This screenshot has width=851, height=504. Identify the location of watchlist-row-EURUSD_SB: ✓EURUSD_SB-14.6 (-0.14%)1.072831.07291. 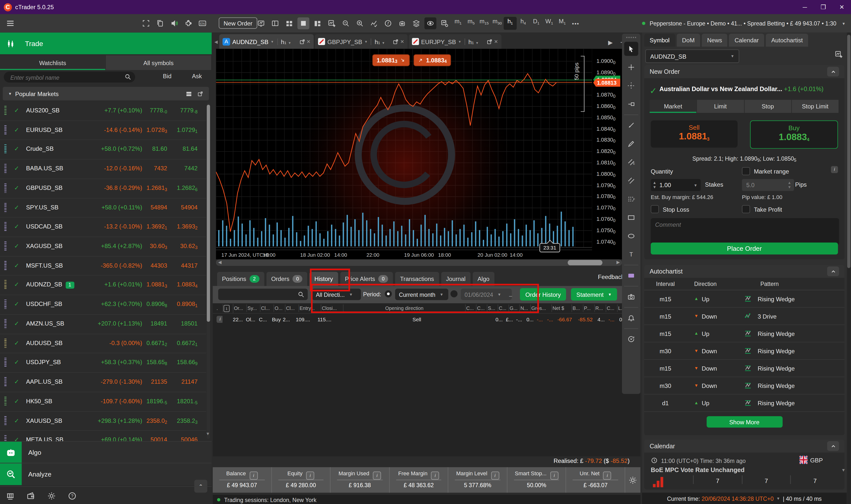
(103, 130).